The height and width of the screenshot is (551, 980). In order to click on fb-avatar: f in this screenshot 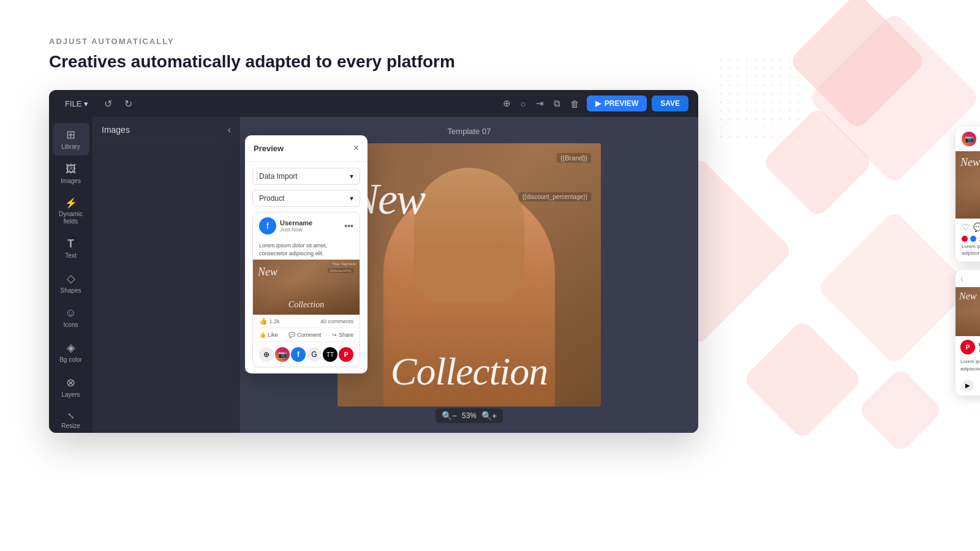, I will do `click(268, 226)`.